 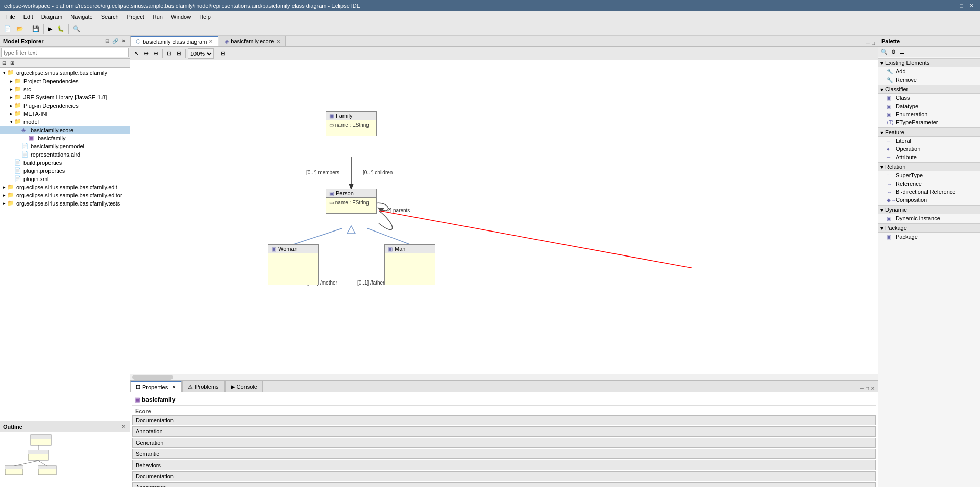 I want to click on props-section-behaviors: Behaviors, so click(x=504, y=465).